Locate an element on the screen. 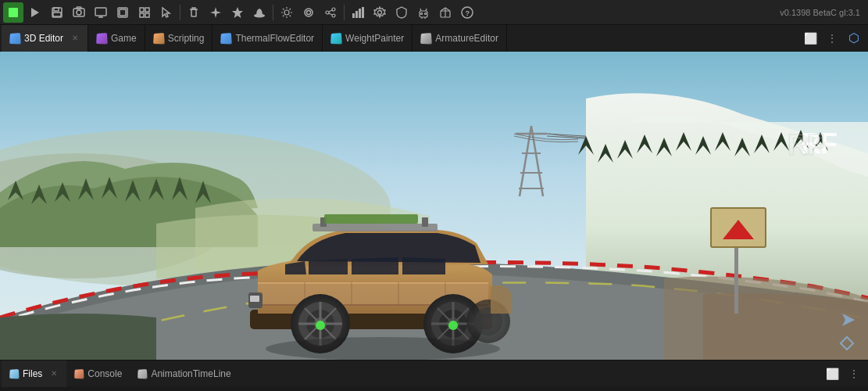 This screenshot has width=868, height=391. weight-tab-icon is located at coordinates (336, 38).